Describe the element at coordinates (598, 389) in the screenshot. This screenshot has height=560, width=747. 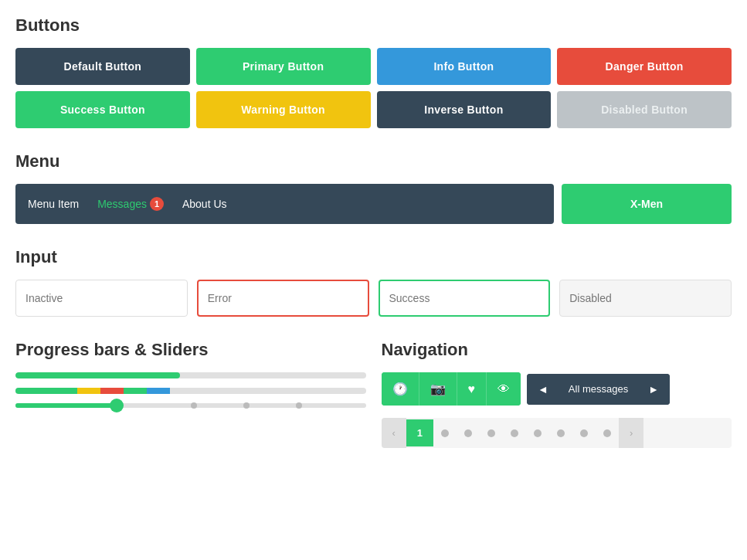
I see `nav-prev-next: ◄ All messages ►` at that location.